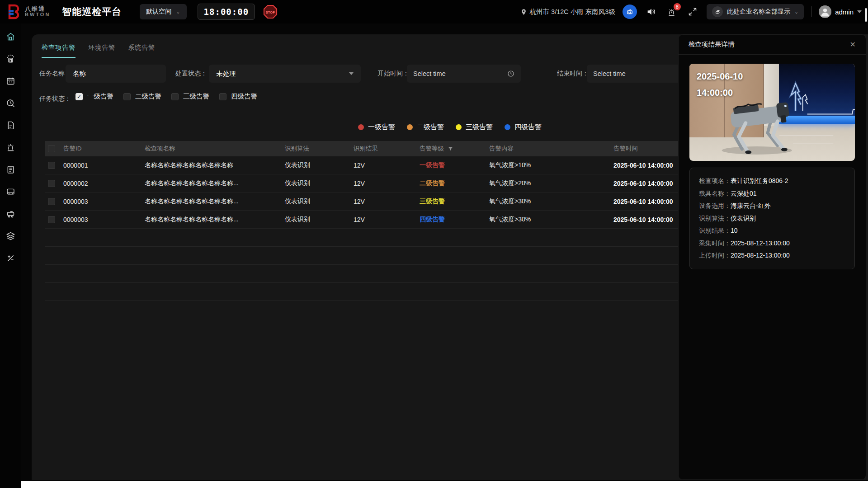 The height and width of the screenshot is (488, 868). I want to click on fullscreen-button, so click(693, 12).